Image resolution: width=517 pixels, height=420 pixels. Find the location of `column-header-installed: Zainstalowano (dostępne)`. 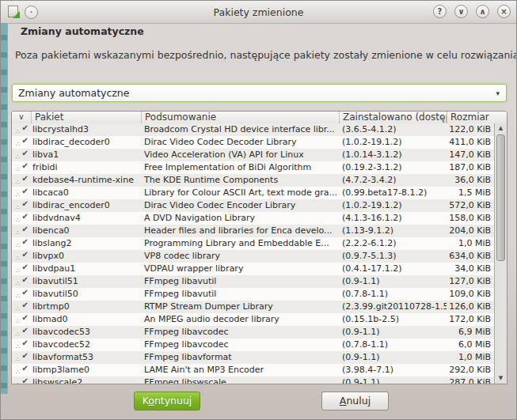

column-header-installed: Zainstalowano (dostępne) is located at coordinates (393, 117).